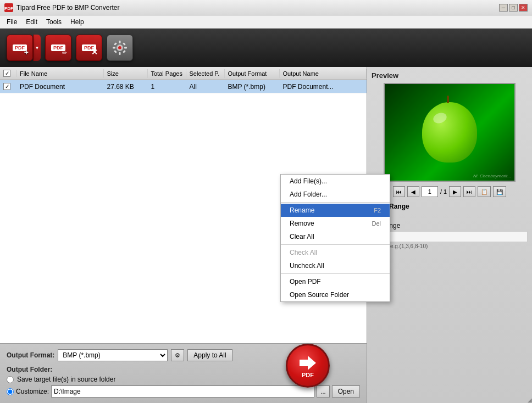  What do you see at coordinates (450, 246) in the screenshot?
I see `page-range-hint: Pages: e.g.(1,3,6,8-10)` at bounding box center [450, 246].